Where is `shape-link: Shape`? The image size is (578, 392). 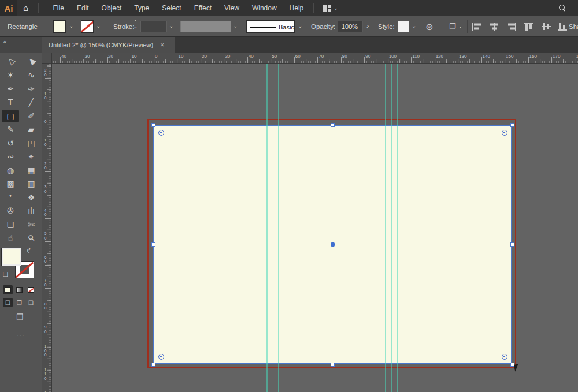 shape-link: Shape is located at coordinates (573, 27).